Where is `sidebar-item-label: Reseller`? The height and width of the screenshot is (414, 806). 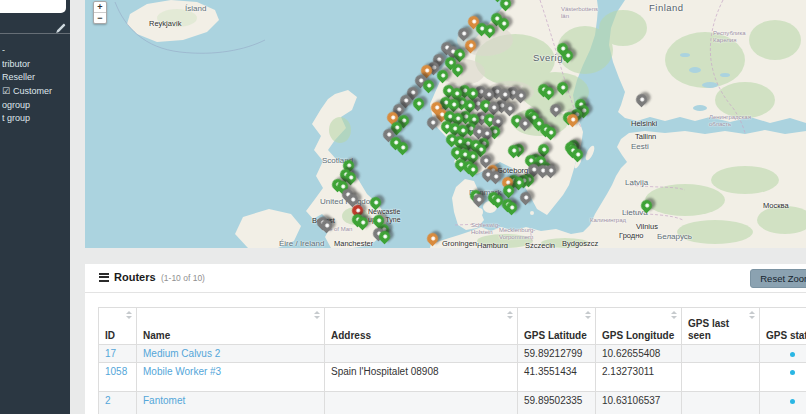
sidebar-item-label: Reseller is located at coordinates (18, 77).